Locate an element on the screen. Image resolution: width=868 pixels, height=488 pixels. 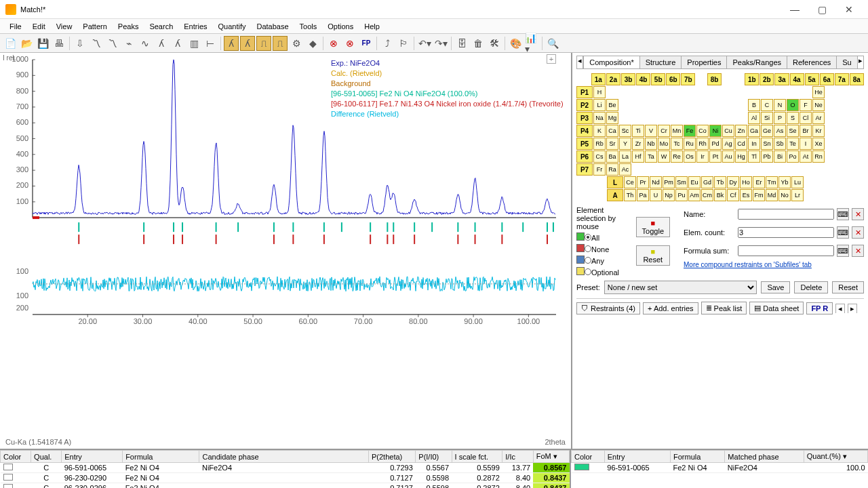
undo-icon: ↶▾ is located at coordinates (425, 43).